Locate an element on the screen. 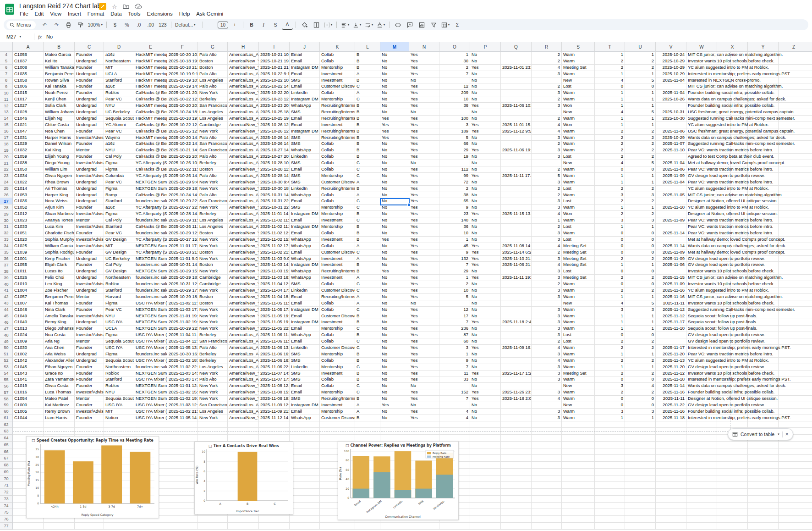 Image resolution: width=812 pixels, height=531 pixels. cell: 4 is located at coordinates (547, 214).